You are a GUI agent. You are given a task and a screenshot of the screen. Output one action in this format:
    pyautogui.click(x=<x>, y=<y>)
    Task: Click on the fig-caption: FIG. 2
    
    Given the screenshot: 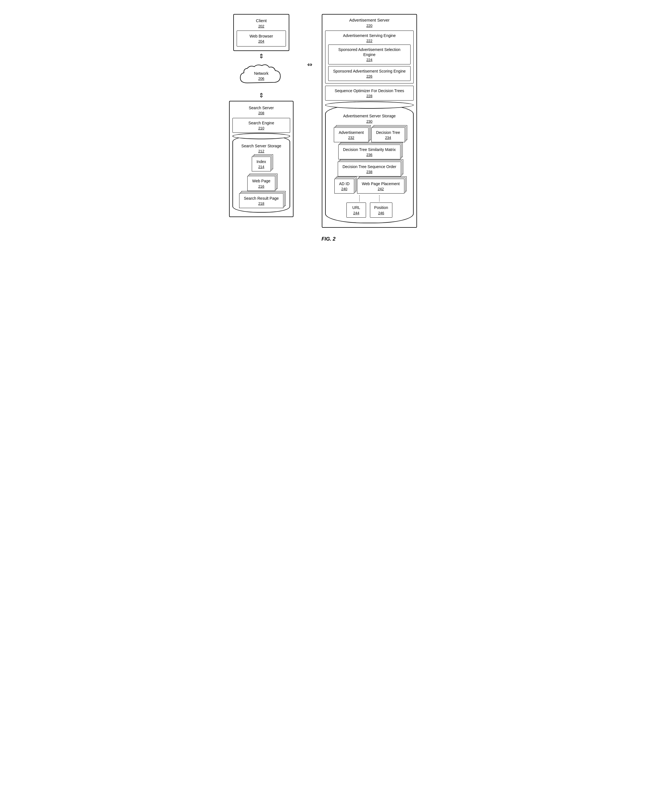 What is the action you would take?
    pyautogui.click(x=328, y=239)
    